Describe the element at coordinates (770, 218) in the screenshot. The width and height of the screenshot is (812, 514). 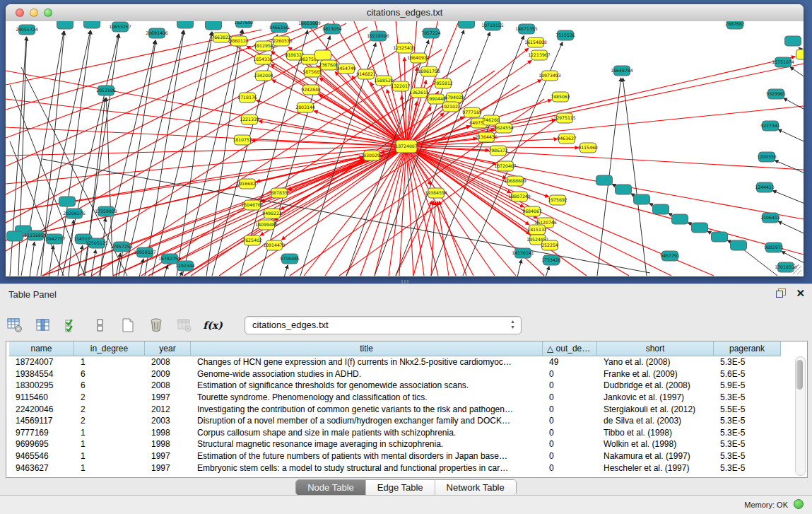
I see `network-node: 2106413` at that location.